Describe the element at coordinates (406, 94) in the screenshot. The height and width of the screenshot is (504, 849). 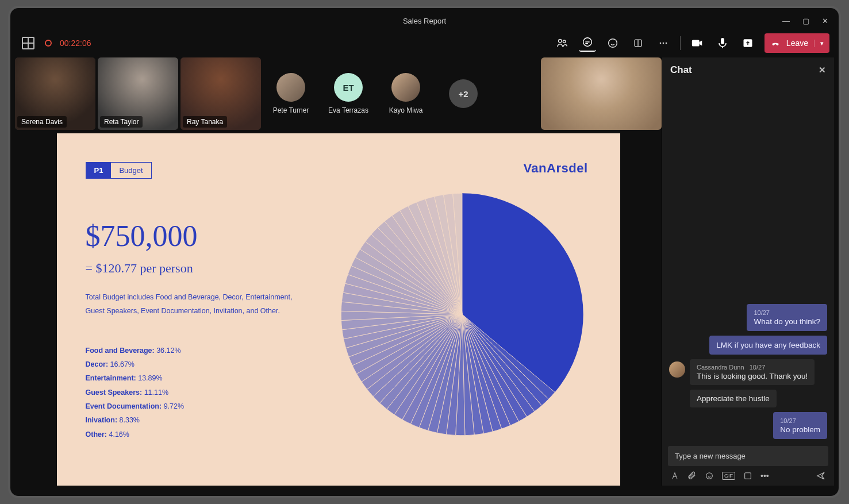
I see `participant-avatar: Kayo Miwa` at that location.